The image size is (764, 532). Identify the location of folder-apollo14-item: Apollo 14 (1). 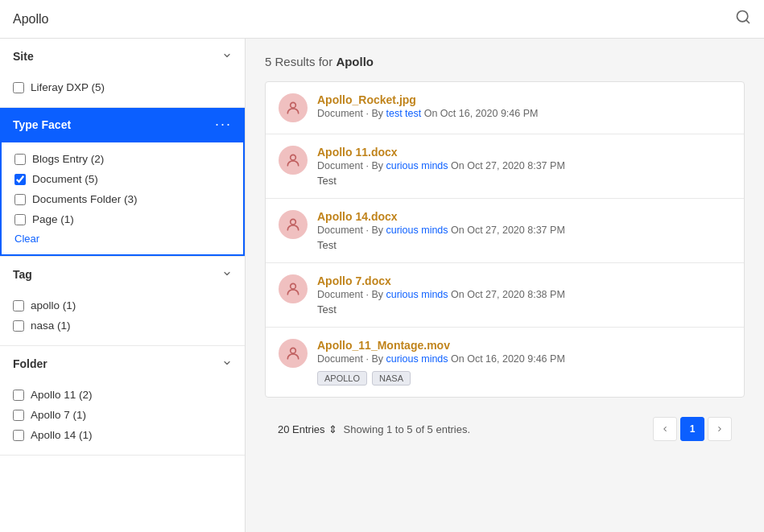
(122, 435).